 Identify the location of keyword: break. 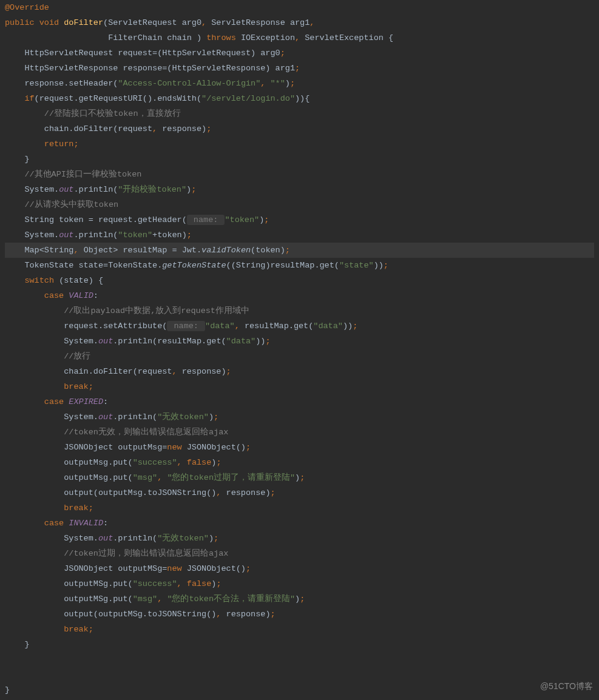
(76, 630).